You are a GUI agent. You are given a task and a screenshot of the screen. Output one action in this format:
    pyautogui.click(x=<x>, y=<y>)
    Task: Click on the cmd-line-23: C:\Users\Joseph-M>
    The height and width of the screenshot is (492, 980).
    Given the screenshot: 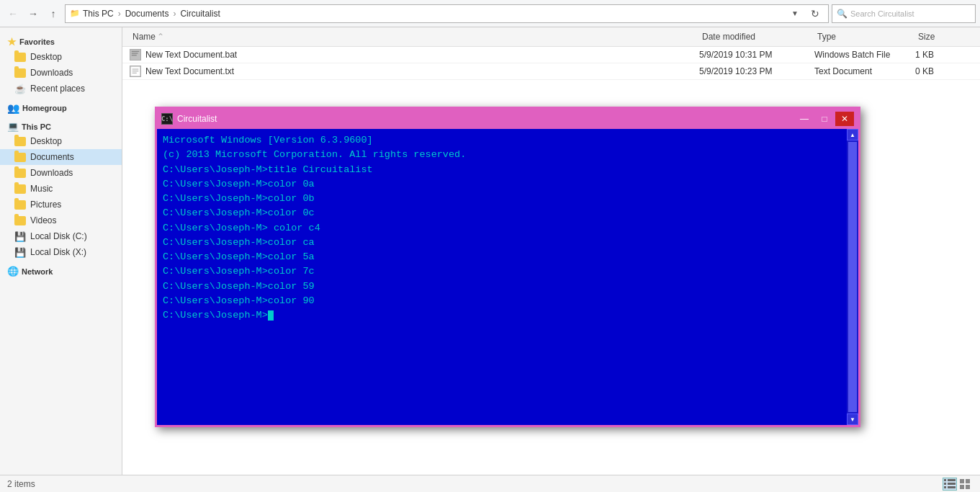 What is the action you would take?
    pyautogui.click(x=502, y=316)
    